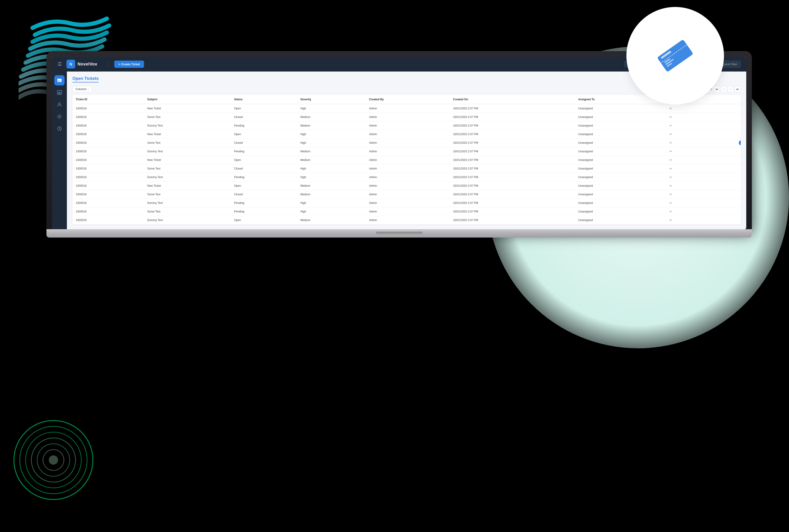 Image resolution: width=789 pixels, height=532 pixels. I want to click on sidebar-item-history, so click(59, 129).